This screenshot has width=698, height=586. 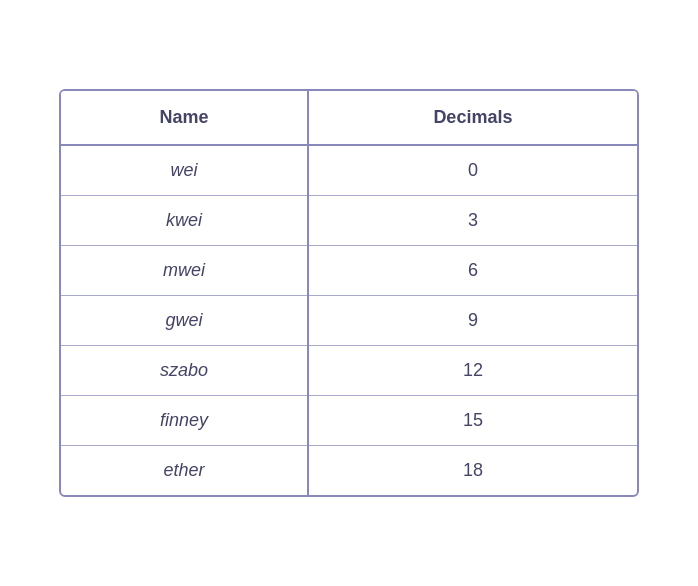 What do you see at coordinates (472, 271) in the screenshot?
I see `unit-decimals: 6` at bounding box center [472, 271].